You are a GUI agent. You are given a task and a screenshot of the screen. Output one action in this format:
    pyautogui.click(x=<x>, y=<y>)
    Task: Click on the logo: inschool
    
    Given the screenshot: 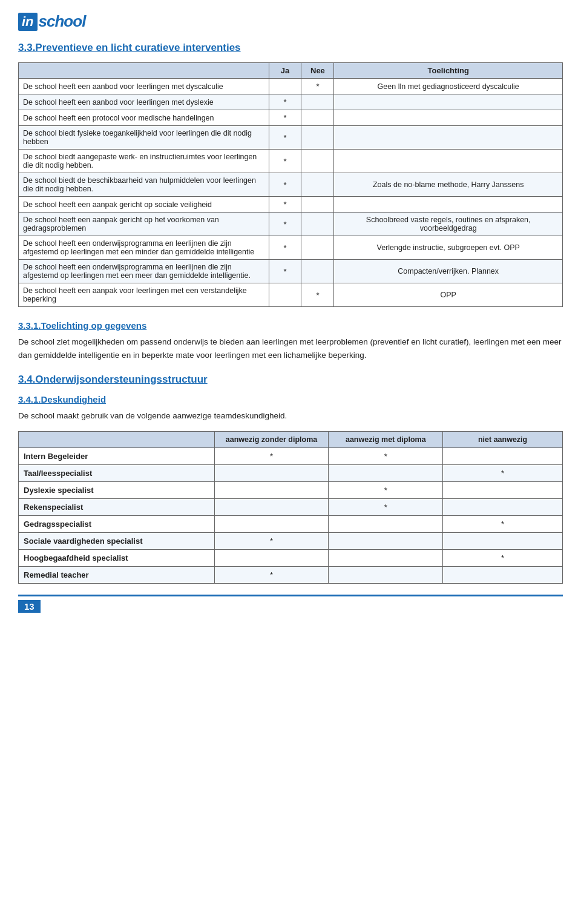 What is the action you would take?
    pyautogui.click(x=52, y=22)
    